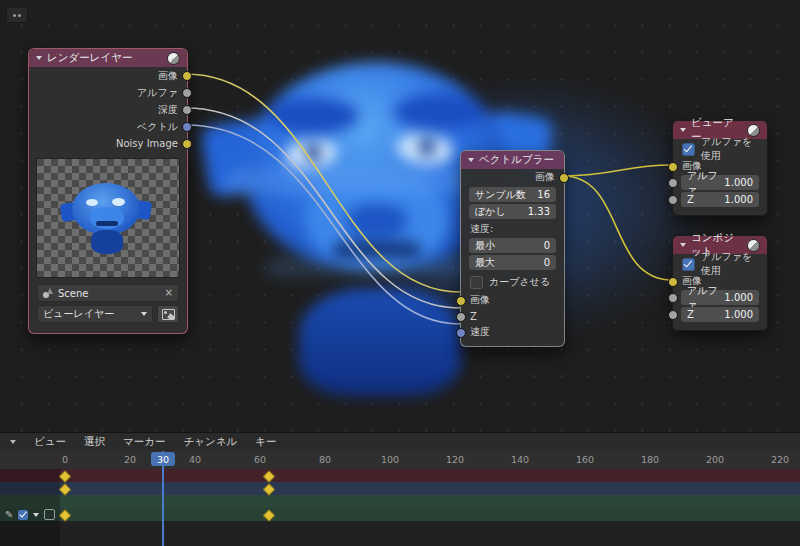  What do you see at coordinates (94, 442) in the screenshot?
I see `menu-select: 選択` at bounding box center [94, 442].